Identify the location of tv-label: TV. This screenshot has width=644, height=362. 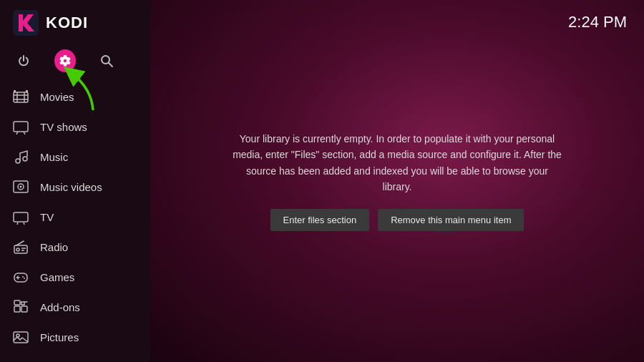
(47, 217).